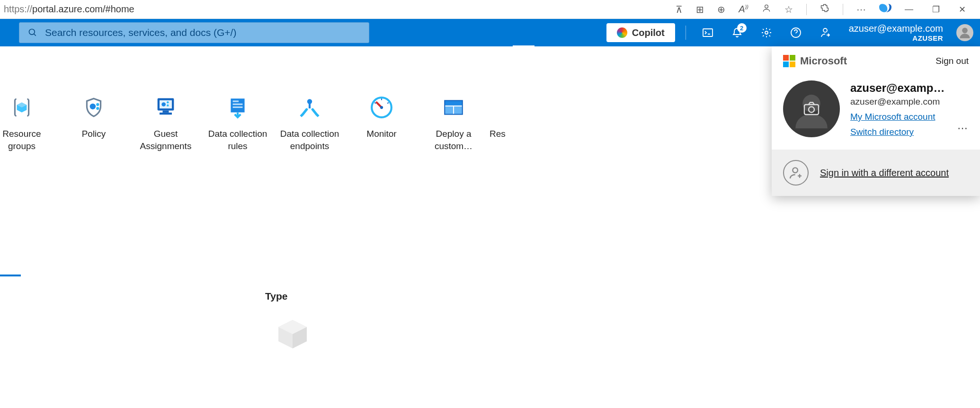 The image size is (980, 408). I want to click on window-close-icon: ✕, so click(962, 9).